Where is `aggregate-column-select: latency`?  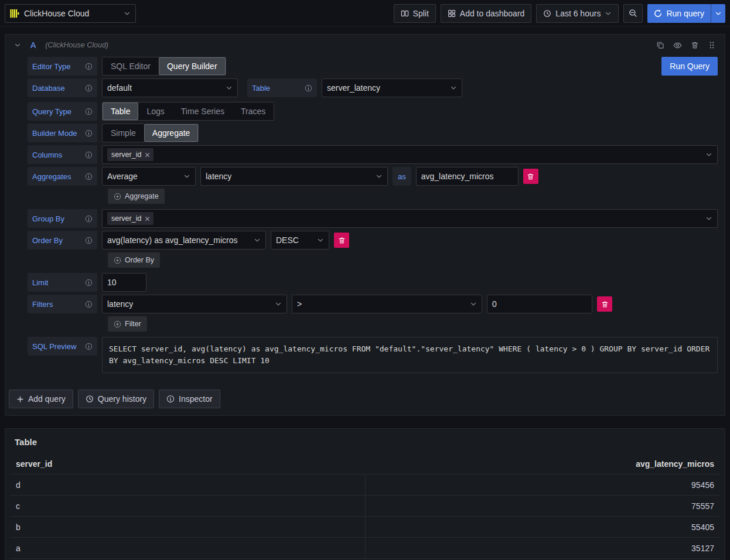 aggregate-column-select: latency is located at coordinates (294, 176).